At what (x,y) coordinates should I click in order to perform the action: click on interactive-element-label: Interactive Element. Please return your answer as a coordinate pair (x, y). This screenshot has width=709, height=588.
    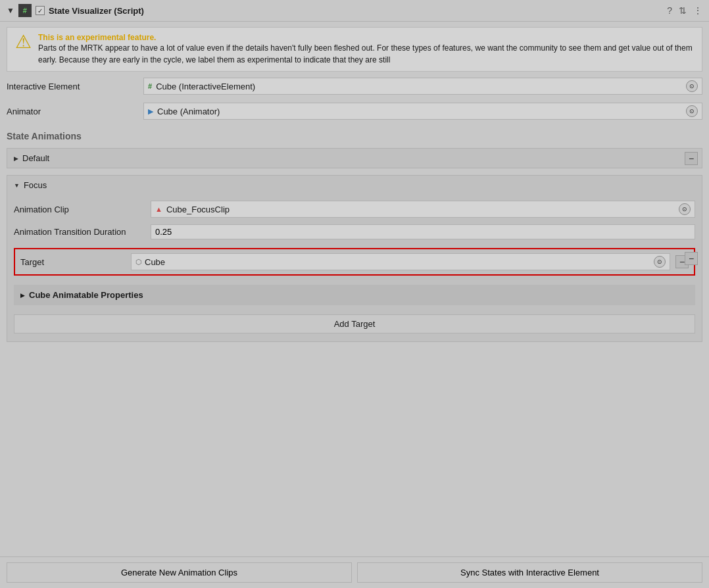
    Looking at the image, I should click on (72, 87).